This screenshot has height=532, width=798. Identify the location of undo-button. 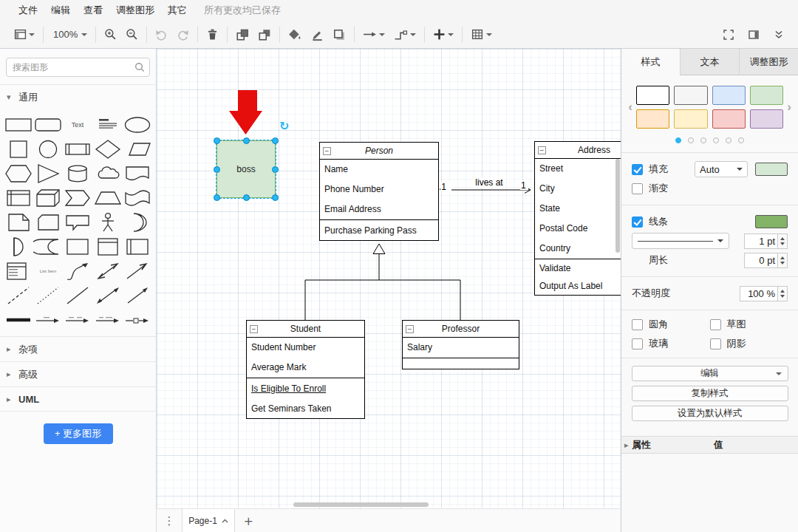
(161, 34).